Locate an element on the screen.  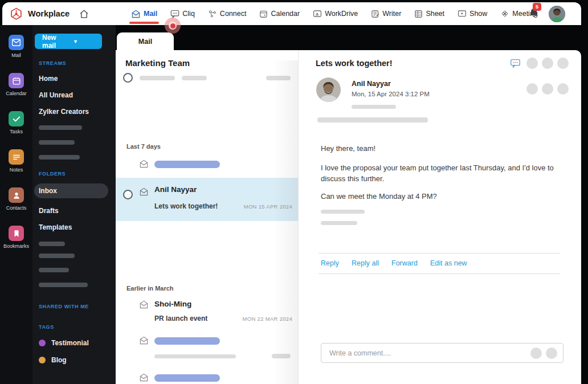
brand: Workplace is located at coordinates (36, 14).